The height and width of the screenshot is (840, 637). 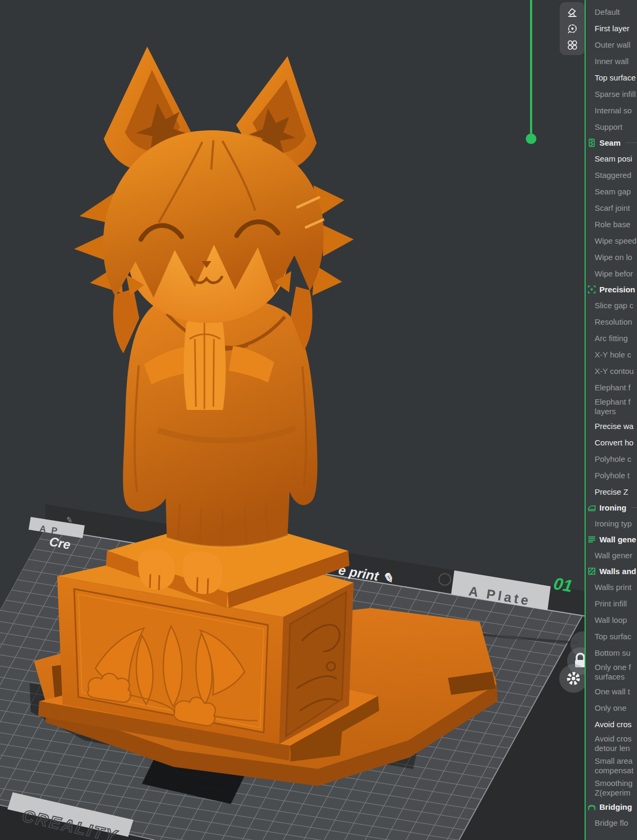 I want to click on setting-row: Elephant flayers, so click(x=611, y=407).